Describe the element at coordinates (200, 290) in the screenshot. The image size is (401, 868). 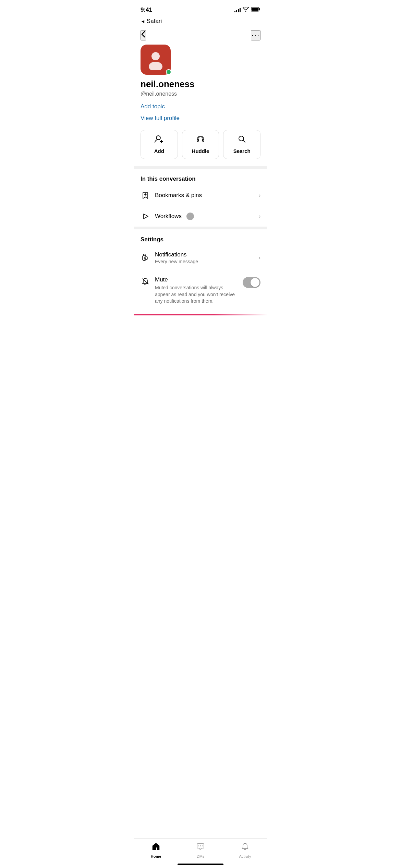
I see `mute-item: Mute Muted conversations will always app…` at that location.